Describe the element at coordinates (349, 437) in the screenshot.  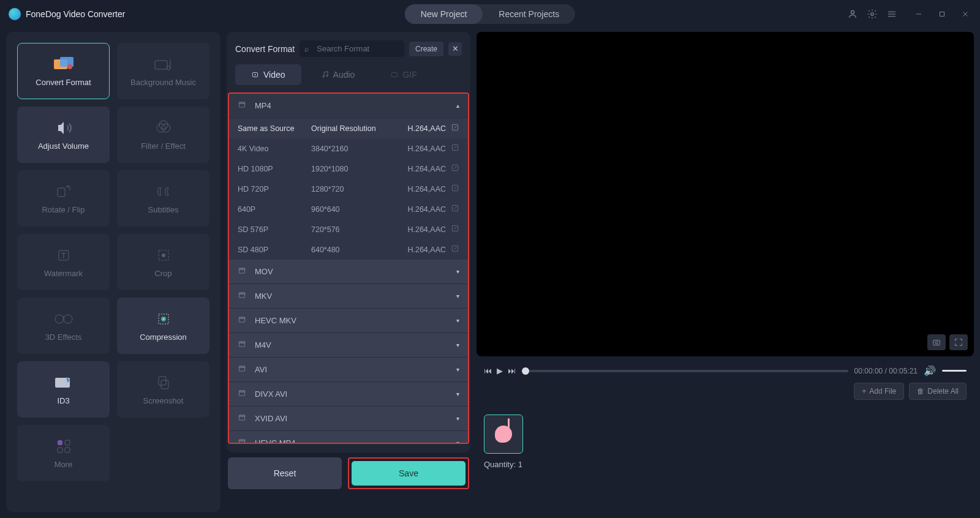
I see `format-group-hevc-mp4: HEVC MP4▾` at that location.